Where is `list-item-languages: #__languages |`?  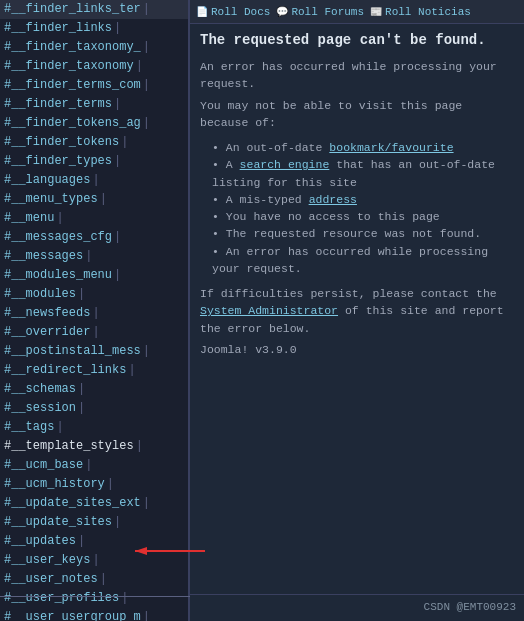 list-item-languages: #__languages | is located at coordinates (94, 180).